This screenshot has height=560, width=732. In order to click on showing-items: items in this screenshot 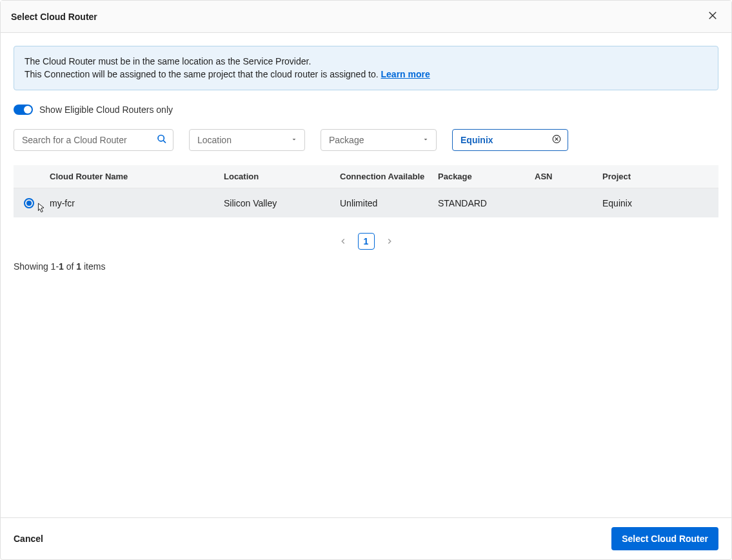, I will do `click(94, 266)`.